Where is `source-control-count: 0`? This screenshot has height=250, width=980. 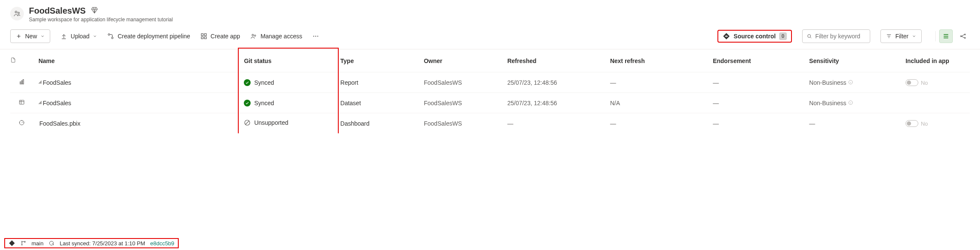
source-control-count: 0 is located at coordinates (783, 36).